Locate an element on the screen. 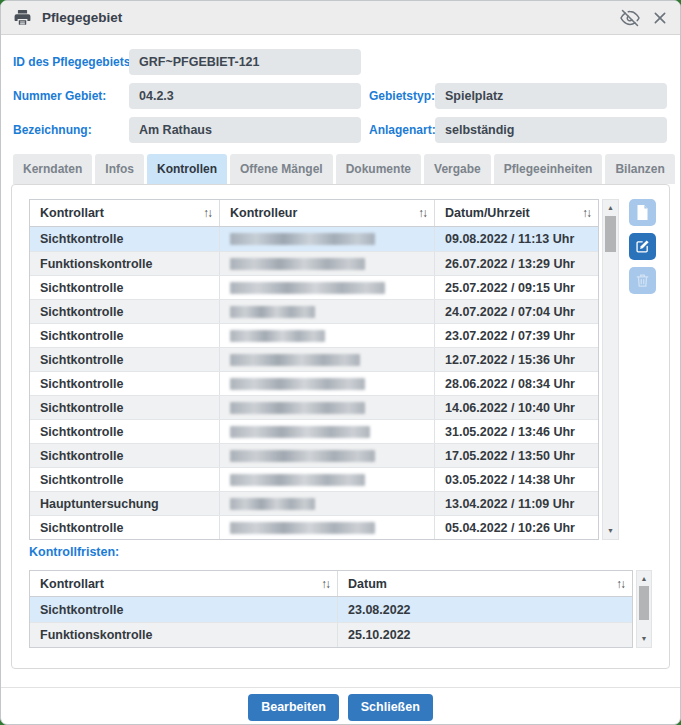 This screenshot has height=725, width=681. tab-offene-m-ngel: Offene Mängel is located at coordinates (282, 169).